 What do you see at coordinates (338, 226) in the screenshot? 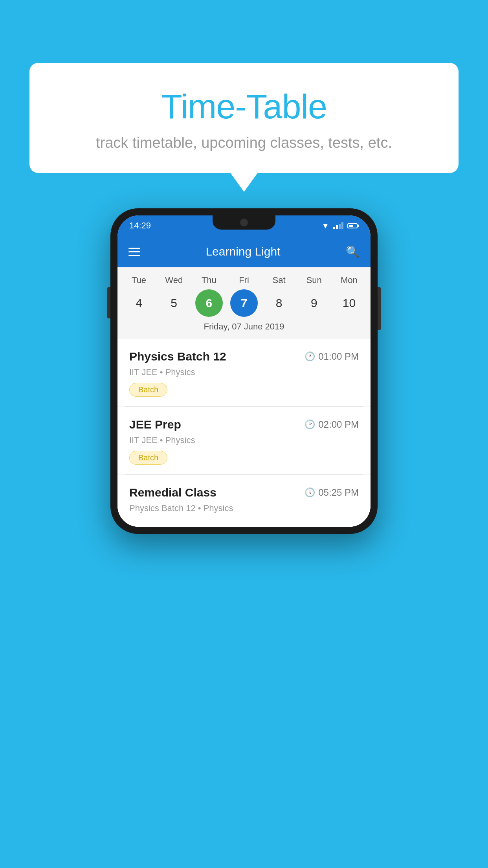
I see `signal-icon` at bounding box center [338, 226].